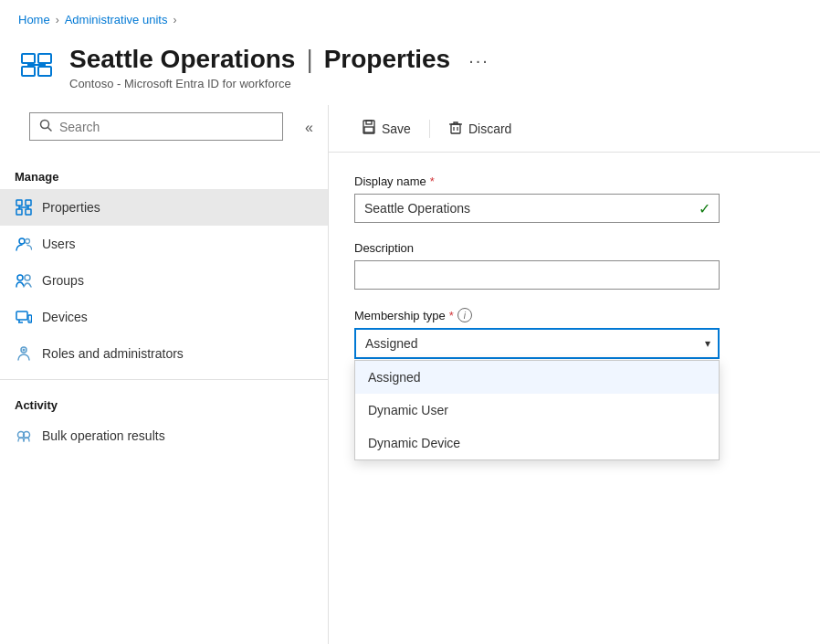 The height and width of the screenshot is (644, 820). I want to click on breadcrumb-home: Home, so click(35, 20).